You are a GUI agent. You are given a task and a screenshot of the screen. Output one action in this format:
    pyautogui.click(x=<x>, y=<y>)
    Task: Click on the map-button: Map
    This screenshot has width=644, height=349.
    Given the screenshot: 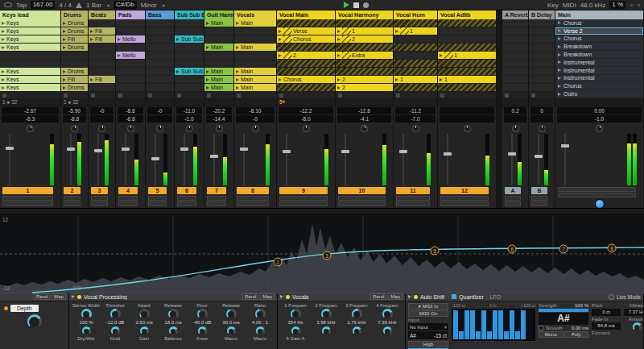 What is the action you would take?
    pyautogui.click(x=59, y=297)
    